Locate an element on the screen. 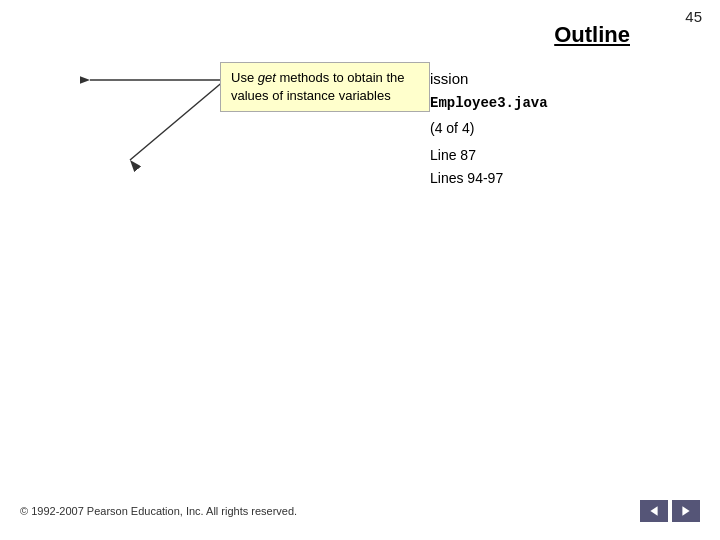 The width and height of the screenshot is (720, 540). nav-buttons is located at coordinates (670, 511).